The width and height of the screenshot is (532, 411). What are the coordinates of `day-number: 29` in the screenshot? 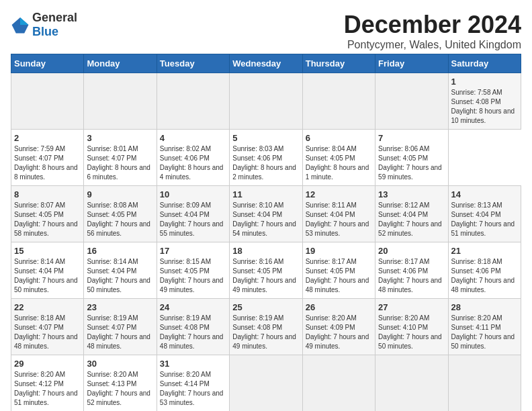 It's located at (47, 364).